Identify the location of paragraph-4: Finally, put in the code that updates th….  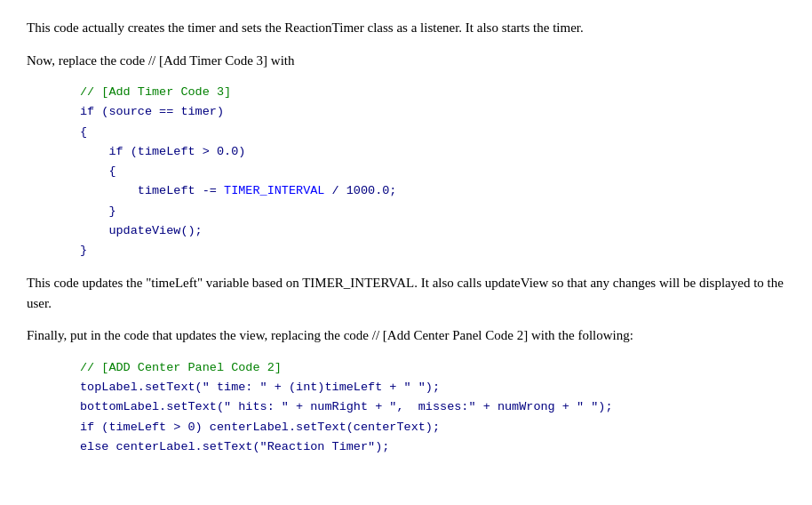
(406, 336).